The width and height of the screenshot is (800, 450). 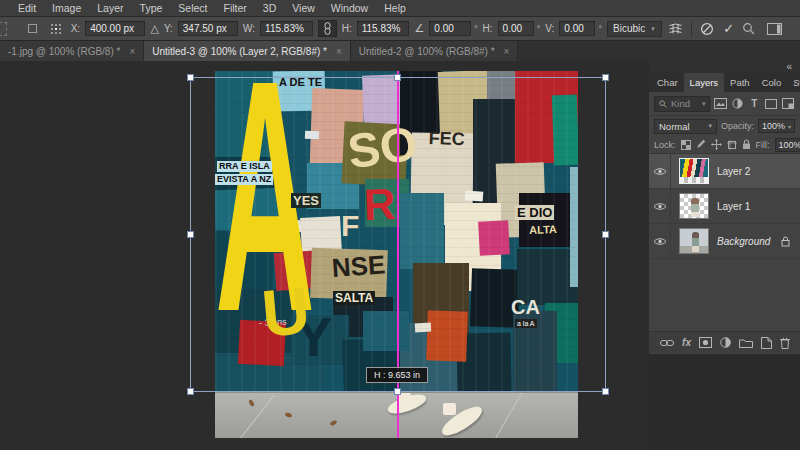 I want to click on workspace-switcher-icon, so click(x=774, y=29).